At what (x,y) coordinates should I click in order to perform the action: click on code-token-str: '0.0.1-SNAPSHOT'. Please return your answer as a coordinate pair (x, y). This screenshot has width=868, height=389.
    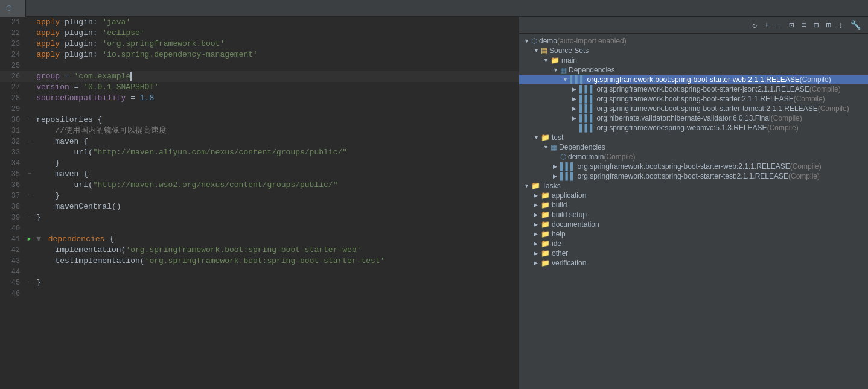
    Looking at the image, I should click on (121, 87).